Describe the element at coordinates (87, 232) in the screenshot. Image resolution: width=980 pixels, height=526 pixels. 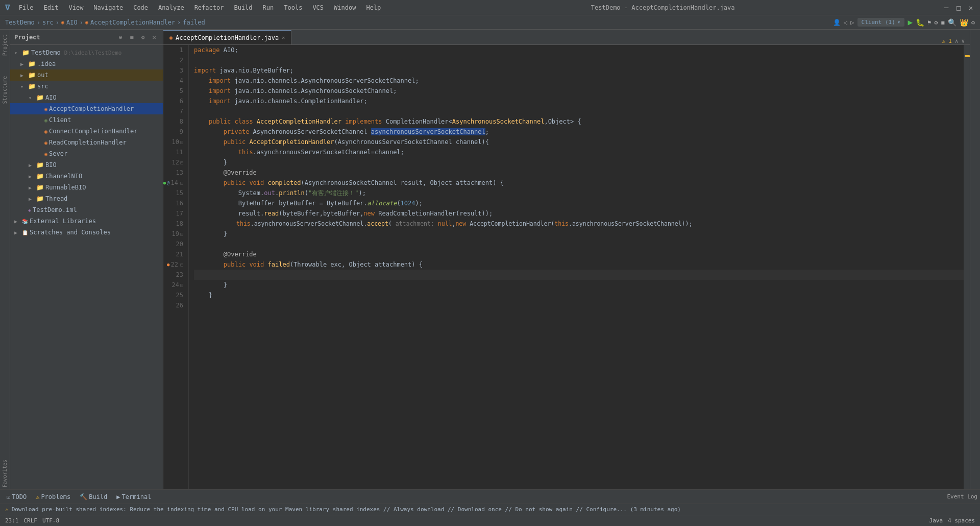
I see `tree-item-scratches: ▶ 📋 Scratches and Consoles` at that location.